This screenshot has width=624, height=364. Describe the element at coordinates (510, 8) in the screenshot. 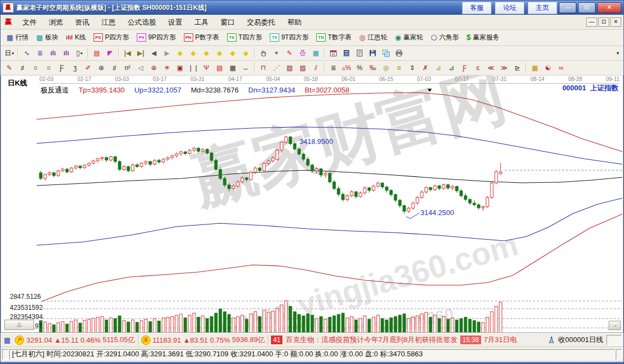

I see `forum-button: 论坛` at that location.